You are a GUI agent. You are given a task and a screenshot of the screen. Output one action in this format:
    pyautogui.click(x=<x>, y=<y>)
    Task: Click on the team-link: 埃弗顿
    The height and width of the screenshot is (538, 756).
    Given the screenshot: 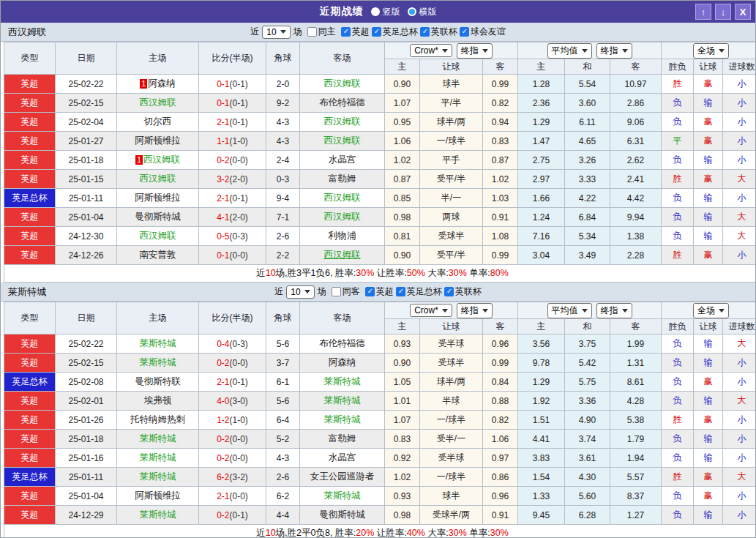 What is the action you would take?
    pyautogui.click(x=158, y=400)
    